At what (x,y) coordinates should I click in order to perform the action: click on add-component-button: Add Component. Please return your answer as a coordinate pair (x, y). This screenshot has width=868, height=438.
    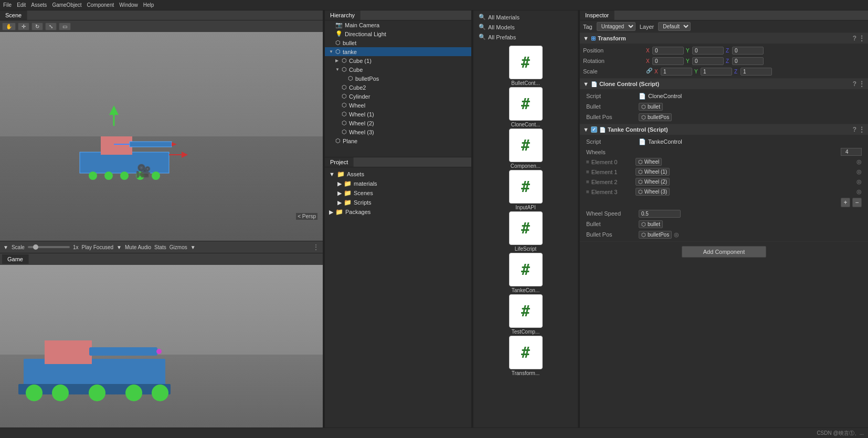
    Looking at the image, I should click on (724, 252).